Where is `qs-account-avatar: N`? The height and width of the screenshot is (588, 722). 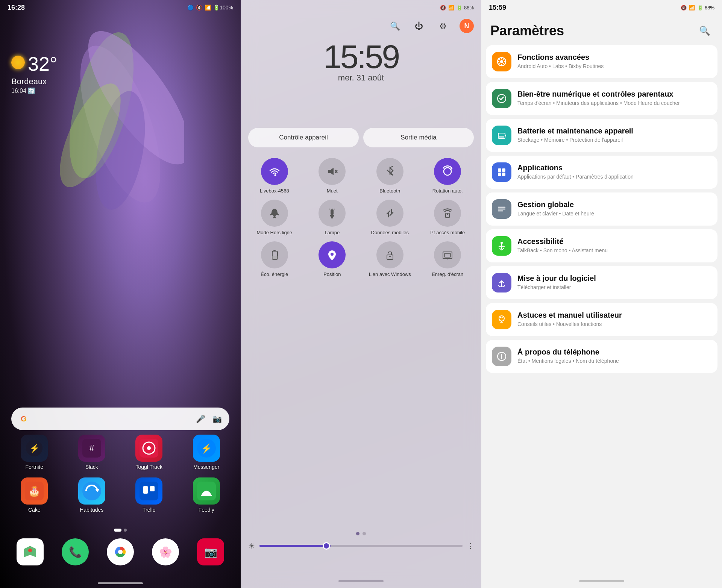
qs-account-avatar: N is located at coordinates (467, 26).